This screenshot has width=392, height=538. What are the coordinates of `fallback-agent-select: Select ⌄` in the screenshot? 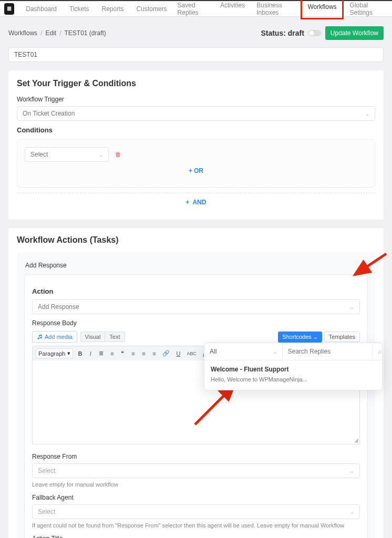 It's located at (196, 512).